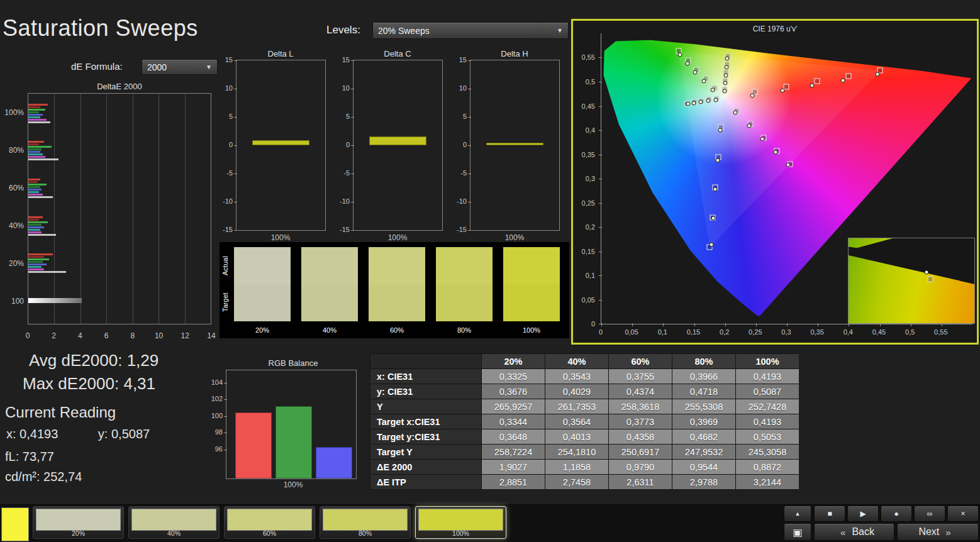 This screenshot has width=980, height=542. I want to click on axis-tick-label: 15, so click(346, 60).